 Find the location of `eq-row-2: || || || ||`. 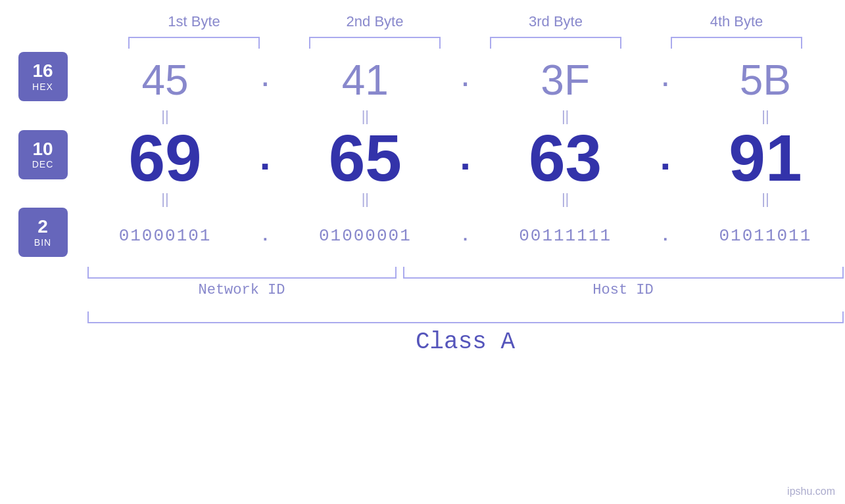

eq-row-2: || || || || is located at coordinates (422, 199).